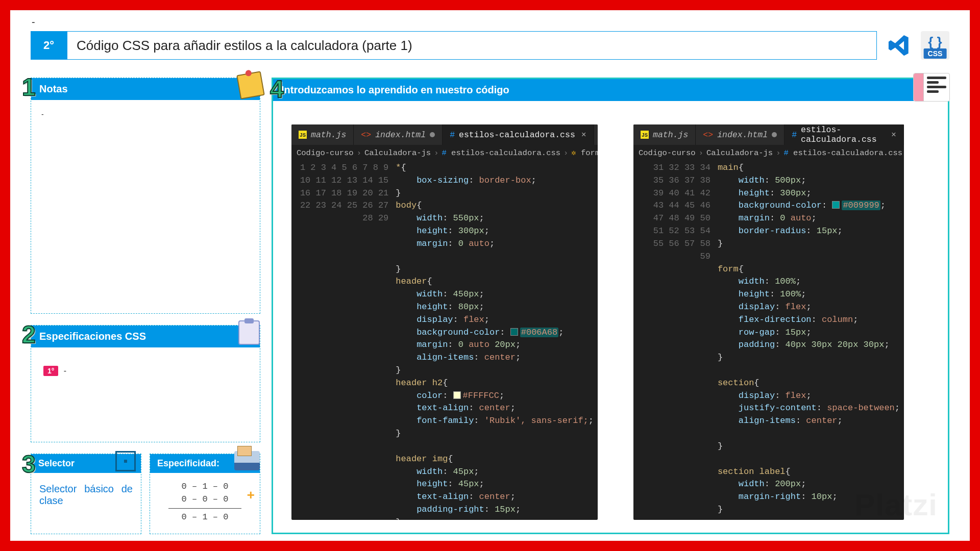 The height and width of the screenshot is (551, 980). I want to click on specificity-body: 0 – 1 – 0 0 – 0 – 0 0 – 1 – 0 +, so click(205, 499).